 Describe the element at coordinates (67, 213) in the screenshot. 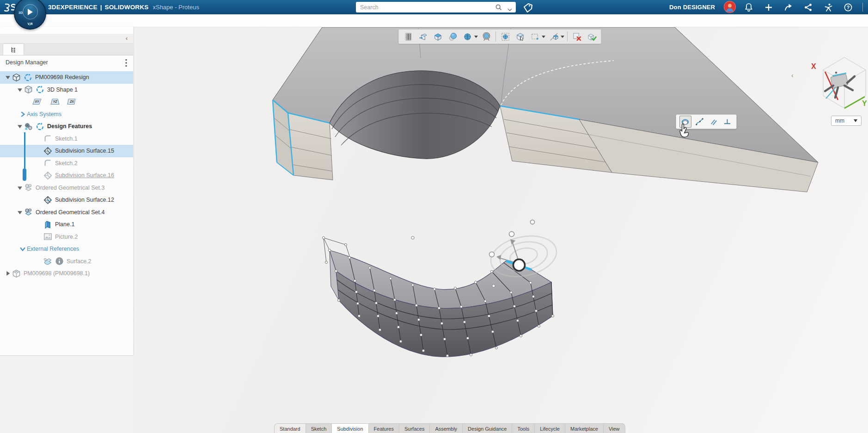

I see `tree-item-ordered-geometrical-set-4: Ordered Geometrical Set.4` at that location.